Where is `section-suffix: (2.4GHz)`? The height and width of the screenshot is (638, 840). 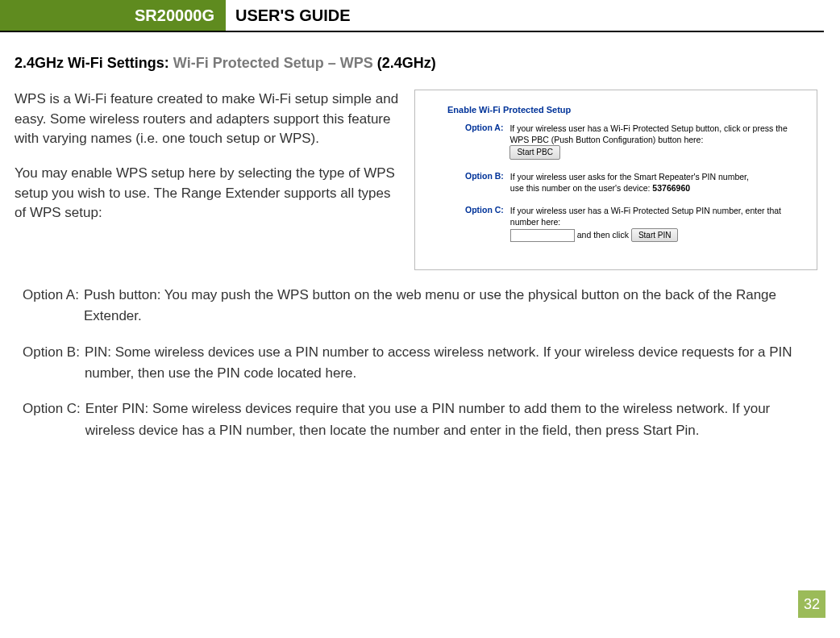 section-suffix: (2.4GHz) is located at coordinates (406, 63).